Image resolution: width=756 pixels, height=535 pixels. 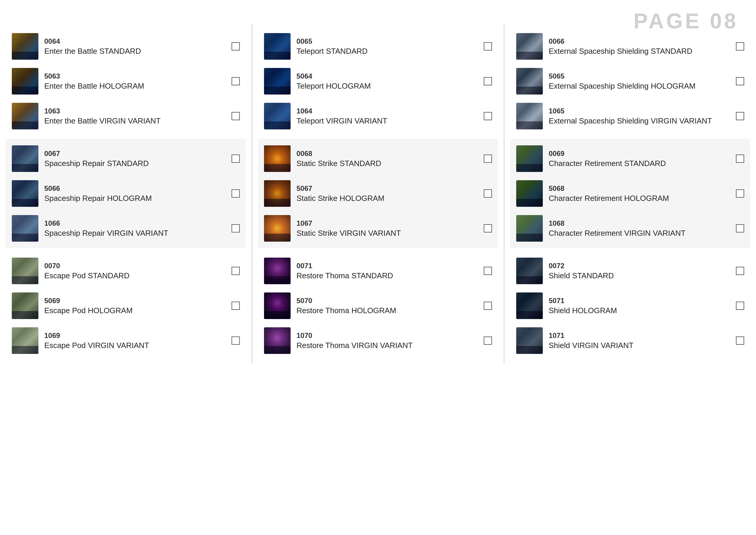 What do you see at coordinates (387, 163) in the screenshot?
I see `card-name: Static Strike STANDARD` at bounding box center [387, 163].